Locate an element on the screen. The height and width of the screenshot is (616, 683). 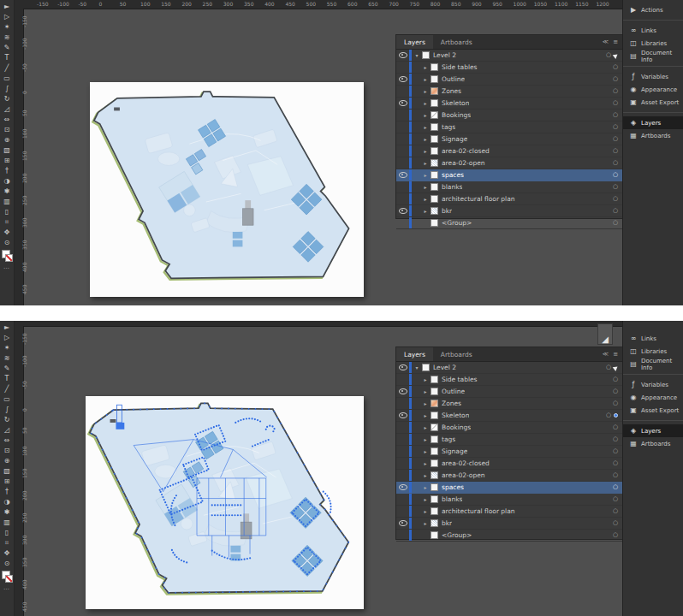
layer-row: ▸bkr○ is located at coordinates (509, 211).